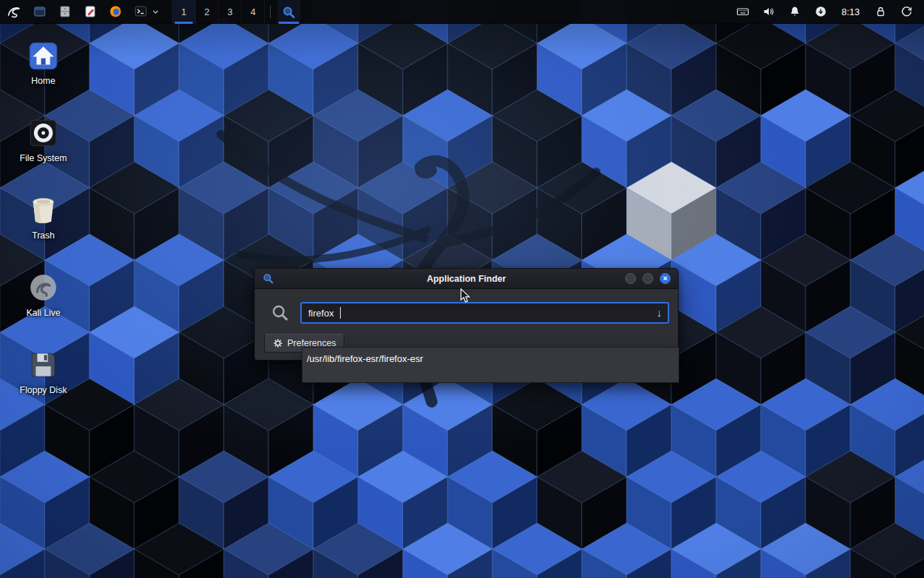 This screenshot has height=578, width=924. I want to click on top-panel: 1 2 3 4, so click(462, 12).